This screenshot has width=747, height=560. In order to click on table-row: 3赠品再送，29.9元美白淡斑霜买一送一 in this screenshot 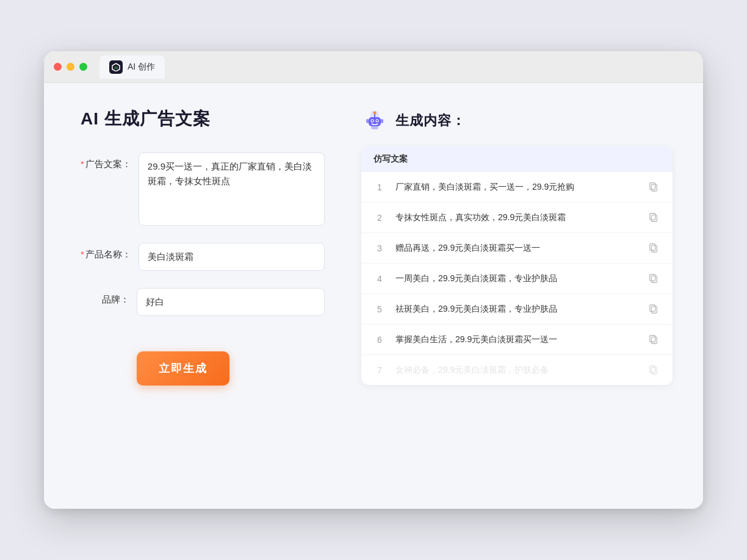, I will do `click(517, 248)`.